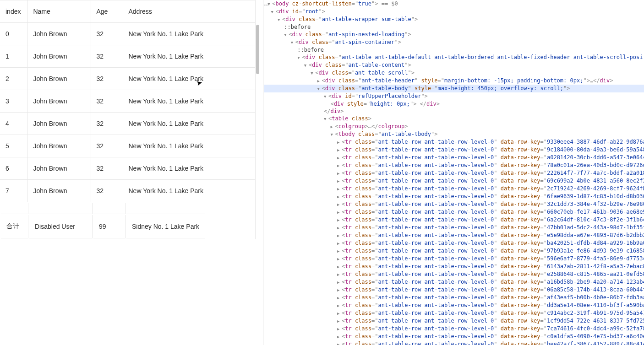 The image size is (644, 345). What do you see at coordinates (61, 227) in the screenshot?
I see `footer-name: Disabled User` at bounding box center [61, 227].